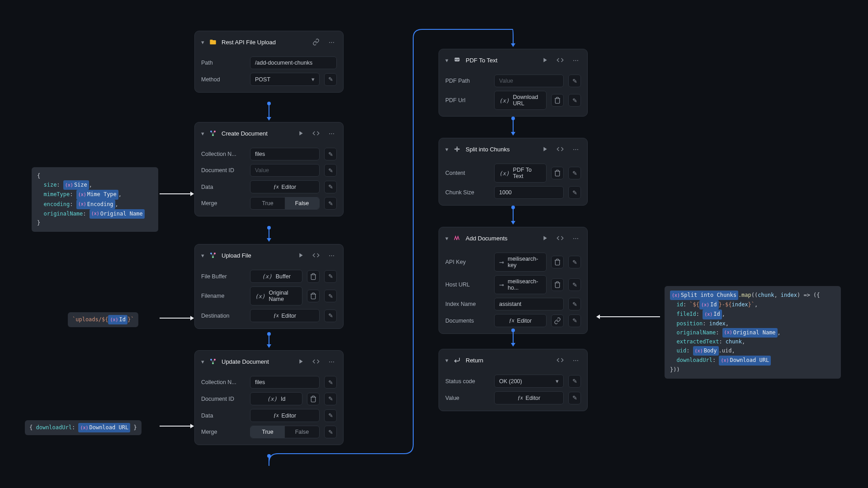 The height and width of the screenshot is (488, 868). Describe the element at coordinates (95, 200) in the screenshot. I see `tooltip-create-doc-data: { size: (x)Size, mimeType: (x)Mime Type,…` at that location.